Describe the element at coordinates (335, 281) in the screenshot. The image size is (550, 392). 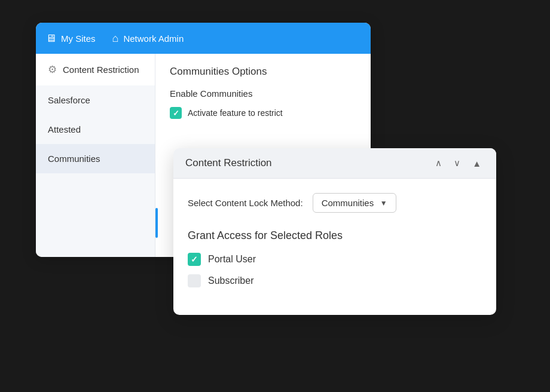
I see `subscriber-role-item: Subscriber` at that location.